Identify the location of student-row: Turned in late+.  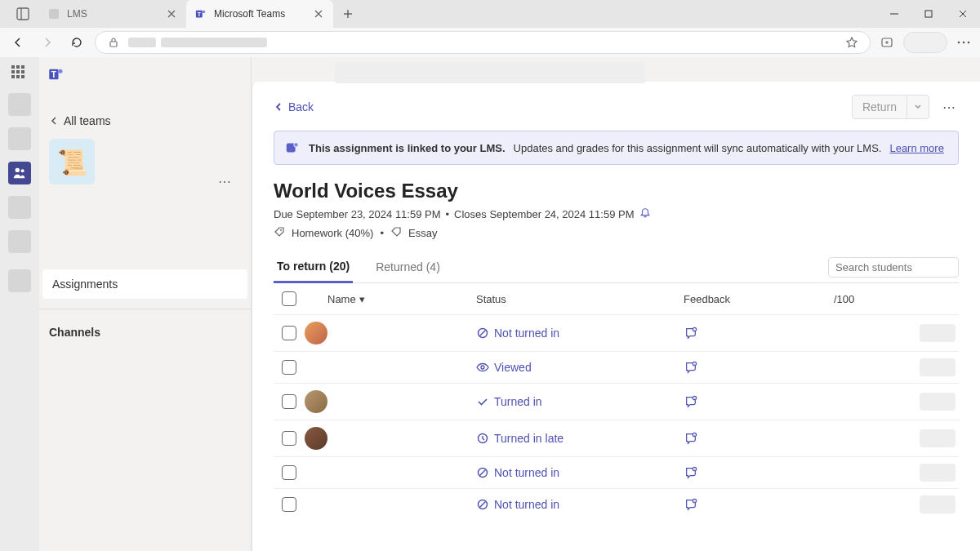
(616, 438).